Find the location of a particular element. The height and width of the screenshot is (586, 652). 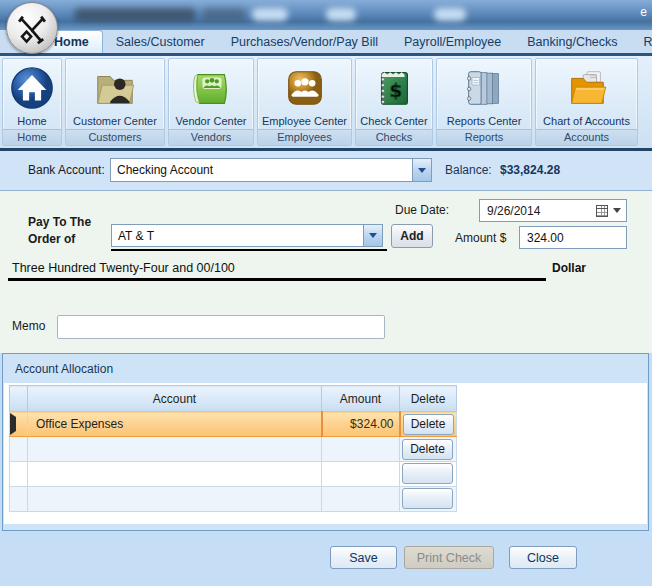

ribbon-tab-bar: Home Sales/Customer Purchases/Vendor/Pay… is located at coordinates (326, 42).